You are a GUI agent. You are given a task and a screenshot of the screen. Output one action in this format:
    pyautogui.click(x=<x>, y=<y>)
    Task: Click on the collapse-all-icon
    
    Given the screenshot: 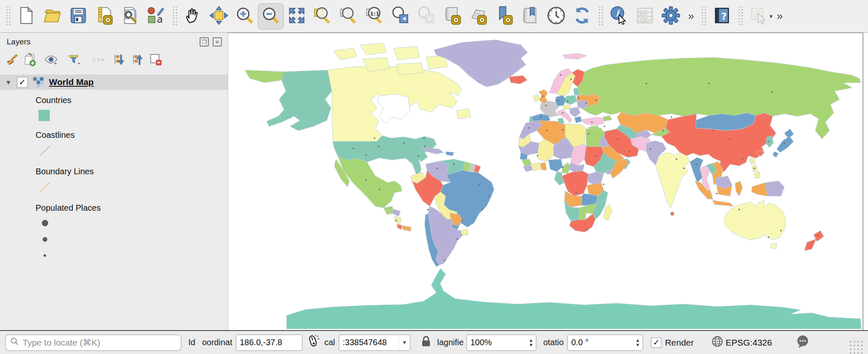 What is the action you would take?
    pyautogui.click(x=137, y=60)
    